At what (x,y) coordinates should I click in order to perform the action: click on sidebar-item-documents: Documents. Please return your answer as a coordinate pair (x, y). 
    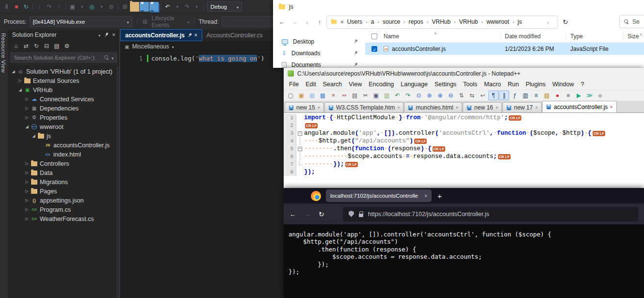
    Looking at the image, I should click on (319, 63).